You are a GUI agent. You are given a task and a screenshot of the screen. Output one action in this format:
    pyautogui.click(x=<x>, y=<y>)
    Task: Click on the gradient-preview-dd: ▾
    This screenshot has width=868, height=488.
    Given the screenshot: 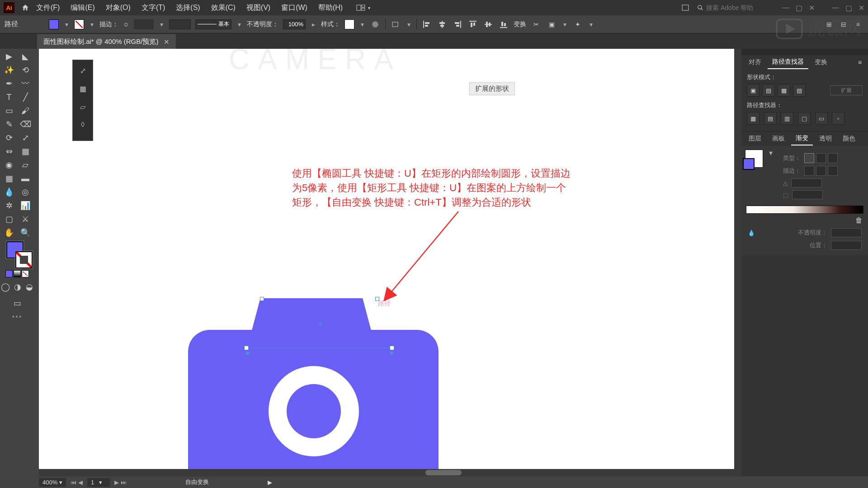 What is the action you would take?
    pyautogui.click(x=771, y=153)
    